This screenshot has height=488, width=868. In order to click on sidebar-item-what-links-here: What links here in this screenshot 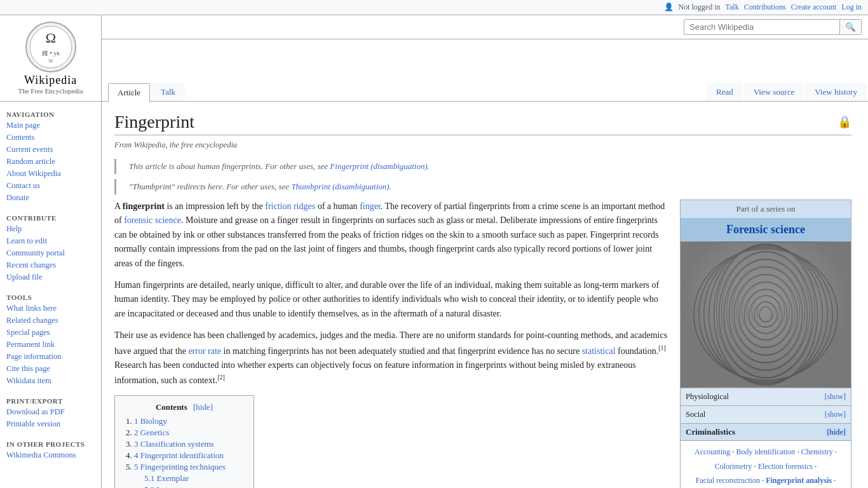, I will do `click(51, 309)`.